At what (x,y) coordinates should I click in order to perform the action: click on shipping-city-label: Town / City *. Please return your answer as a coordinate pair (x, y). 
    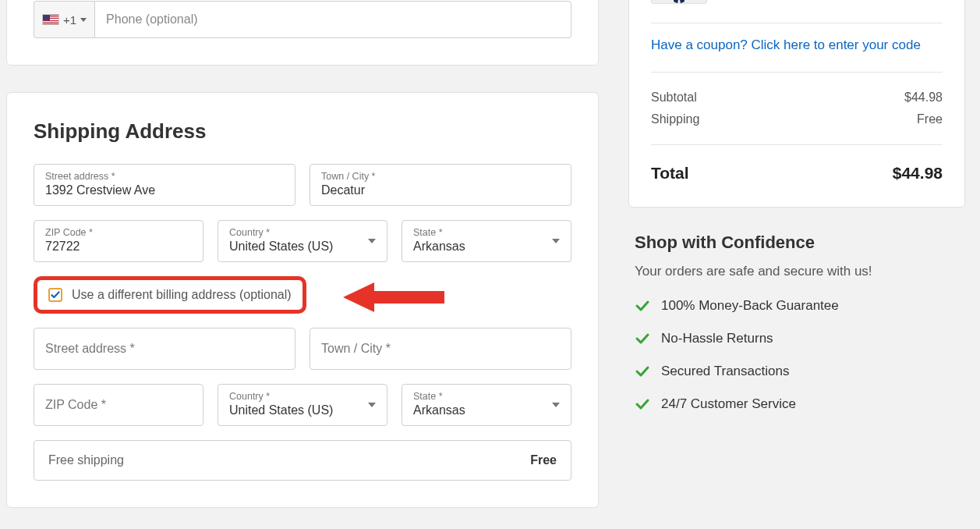
    Looking at the image, I should click on (440, 176).